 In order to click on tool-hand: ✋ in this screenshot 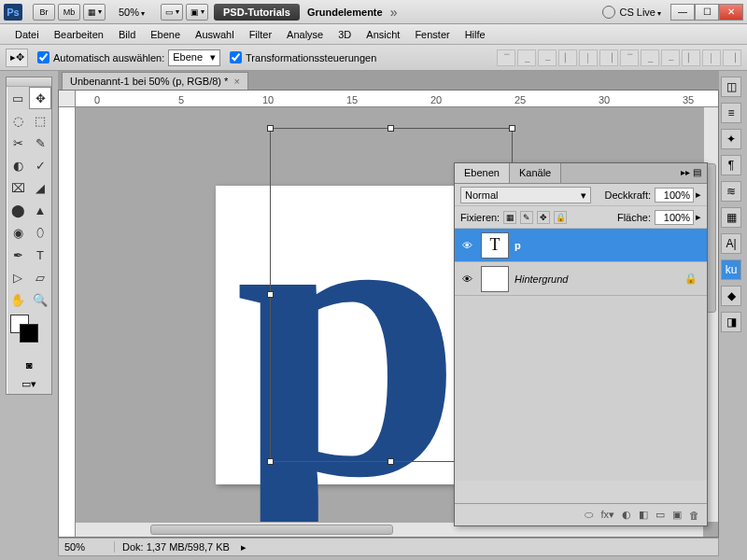, I will do `click(18, 300)`.